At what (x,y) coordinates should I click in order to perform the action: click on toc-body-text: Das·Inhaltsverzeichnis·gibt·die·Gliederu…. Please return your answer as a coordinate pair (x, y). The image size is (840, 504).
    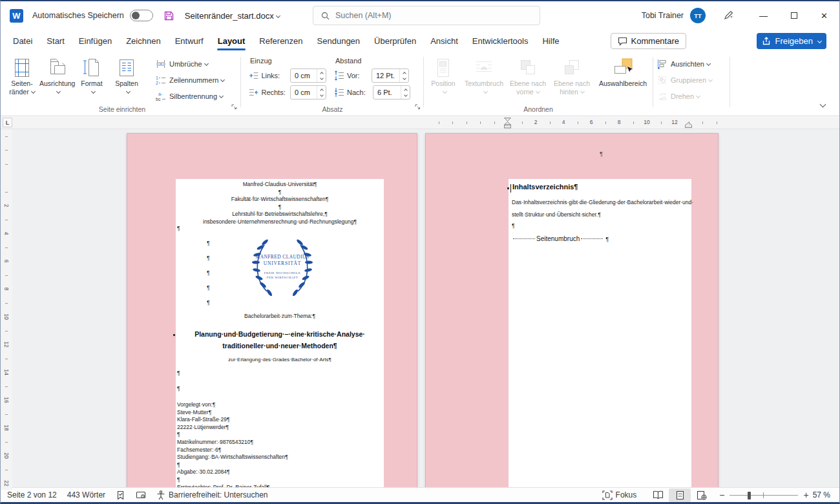
    Looking at the image, I should click on (600, 209).